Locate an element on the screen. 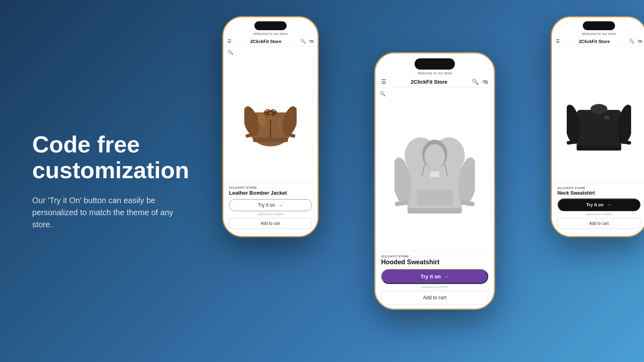 The width and height of the screenshot is (644, 362). product-bottom-center: 2CLICKFIT STORE Hooded Sweatshirt Try it… is located at coordinates (435, 280).